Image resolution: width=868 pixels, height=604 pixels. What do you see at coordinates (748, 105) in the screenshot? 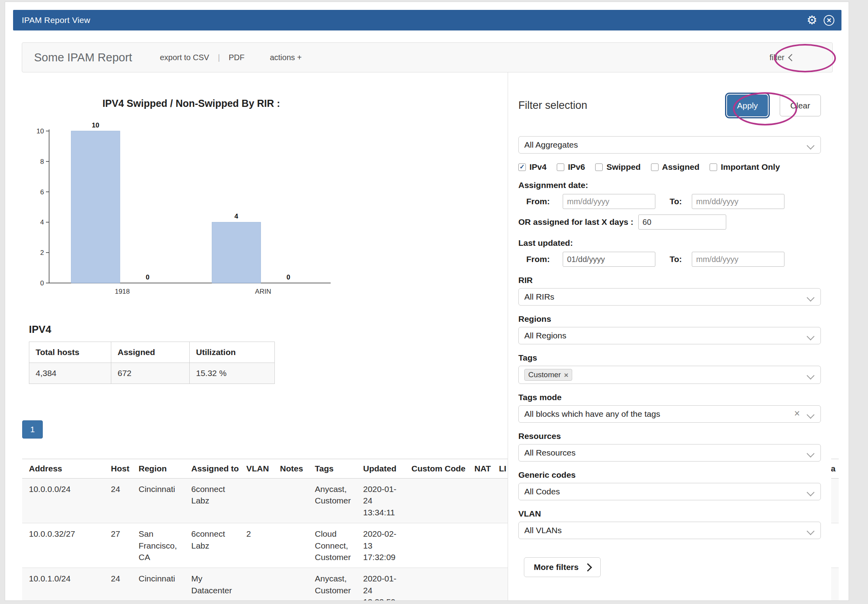
I see `apply-button: Apply` at bounding box center [748, 105].